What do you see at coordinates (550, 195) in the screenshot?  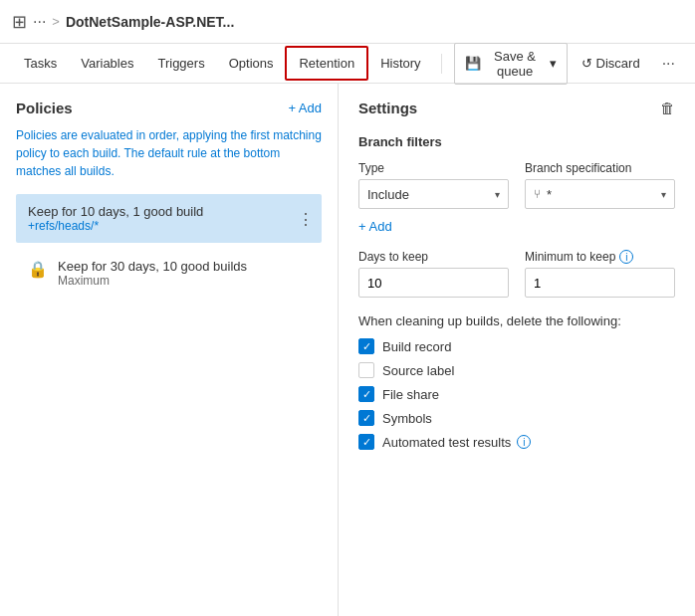 I see `branch-spec-value: *` at bounding box center [550, 195].